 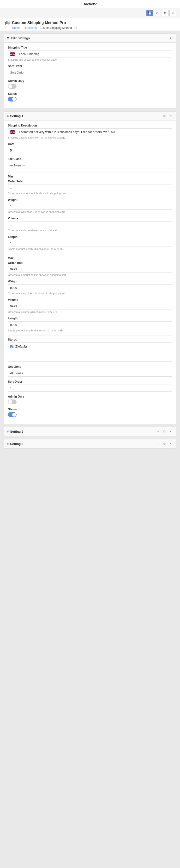 What do you see at coordinates (90, 48) in the screenshot?
I see `shipping-title-label: Shipping Title` at bounding box center [90, 48].